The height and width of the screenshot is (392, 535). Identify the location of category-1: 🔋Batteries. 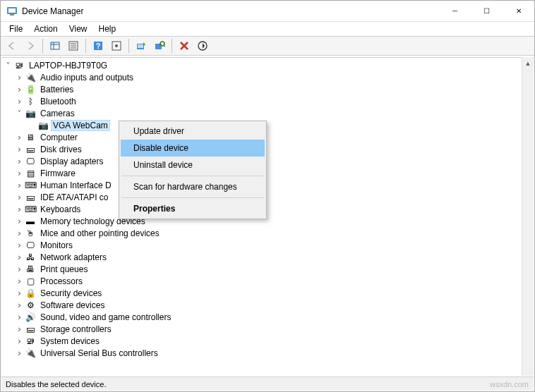
(268, 89).